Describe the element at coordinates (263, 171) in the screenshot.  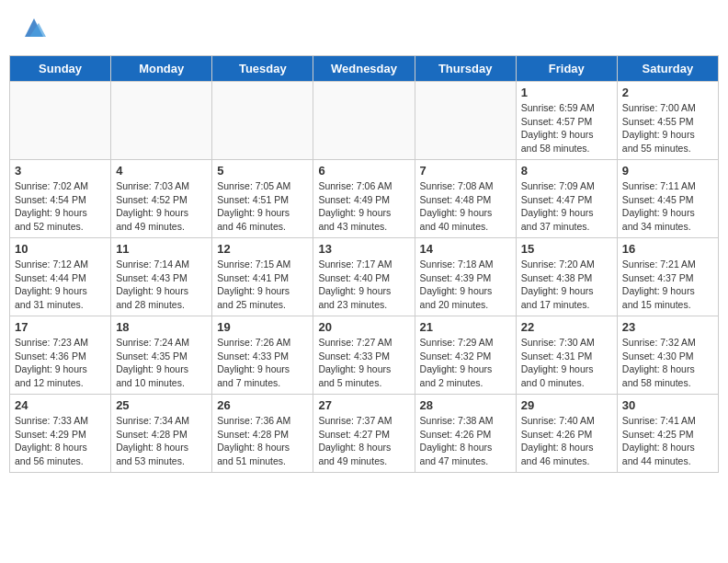
I see `day-number: 5` at that location.